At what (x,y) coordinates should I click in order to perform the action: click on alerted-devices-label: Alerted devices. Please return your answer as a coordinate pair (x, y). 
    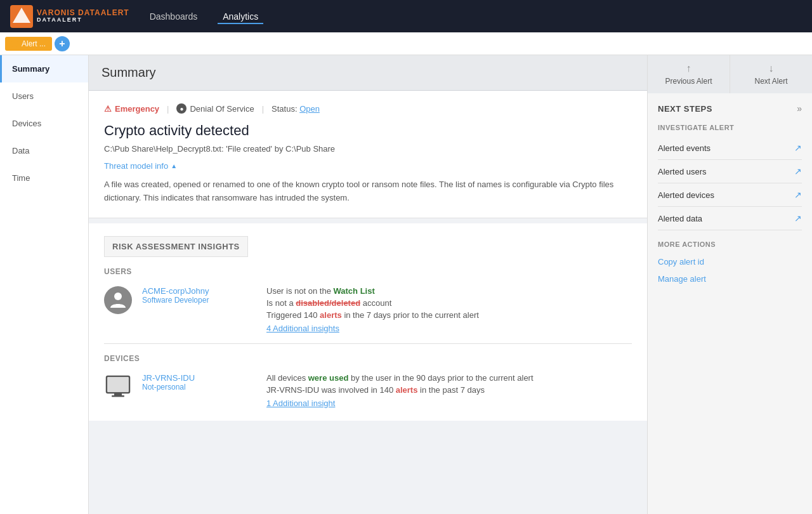
    Looking at the image, I should click on (686, 195).